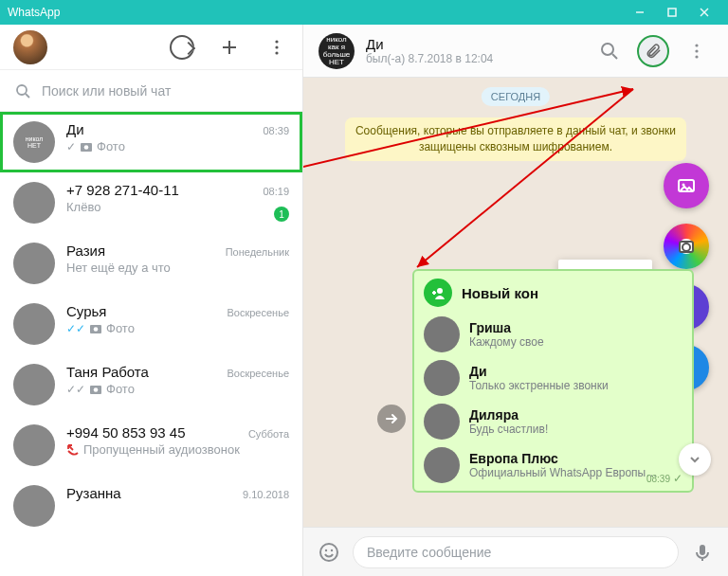 The width and height of the screenshot is (728, 576). Describe the element at coordinates (34, 142) in the screenshot. I see `avatar: николНЕТ` at that location.